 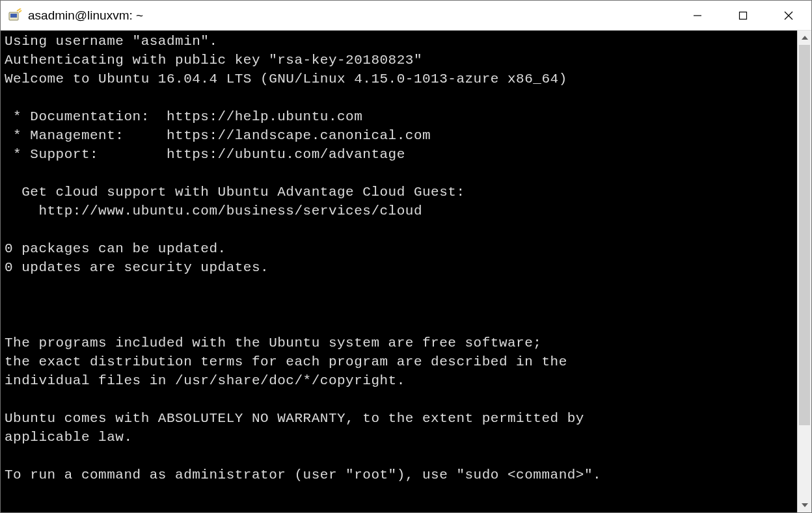 What do you see at coordinates (338, 16) in the screenshot?
I see `titlebar-left: asadmin@linuxvm: ~` at bounding box center [338, 16].